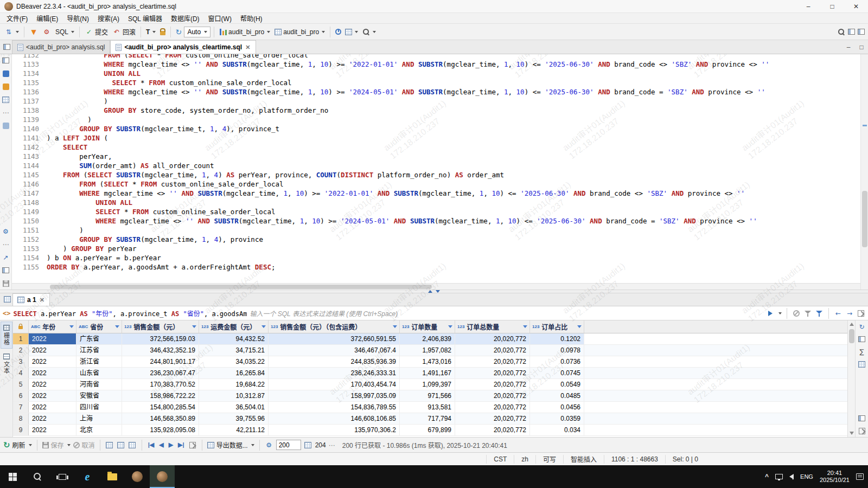  I want to click on autocommit-select: Auto, so click(197, 32).